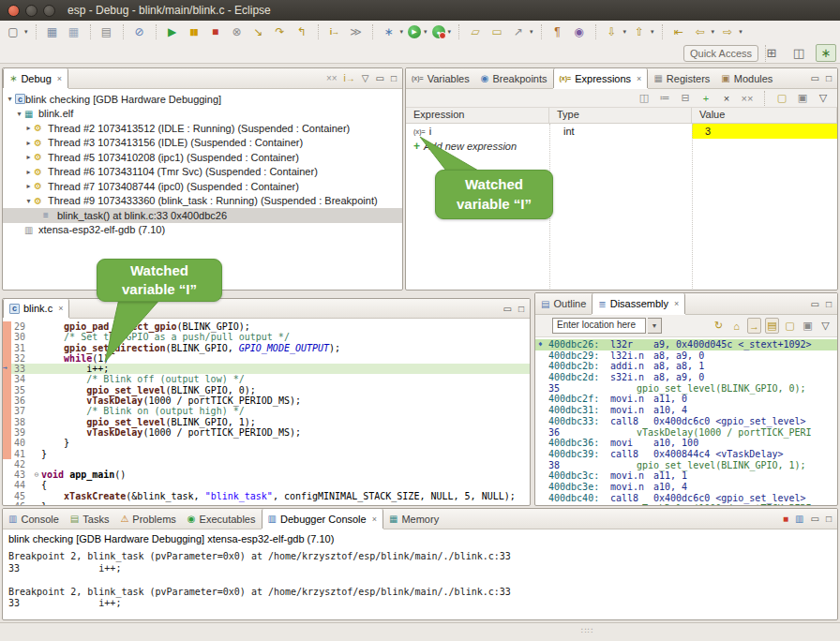  I want to click on disconnect-icon: ⊗, so click(237, 32).